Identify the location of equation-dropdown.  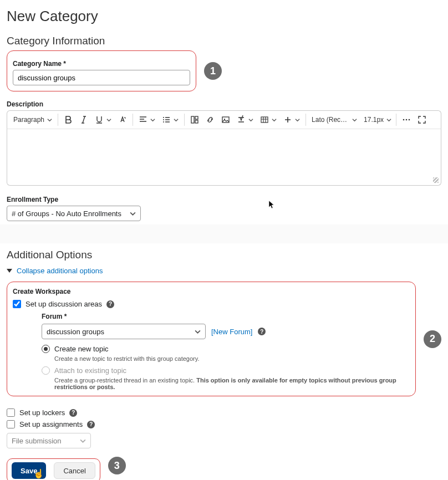
(245, 120).